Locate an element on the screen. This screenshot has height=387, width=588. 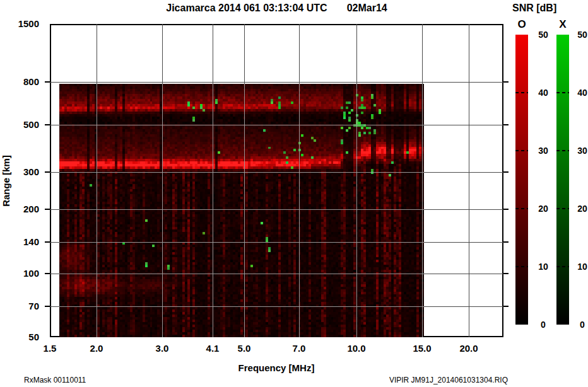
footer-rxmask: RxMask 00110011 is located at coordinates (55, 380).